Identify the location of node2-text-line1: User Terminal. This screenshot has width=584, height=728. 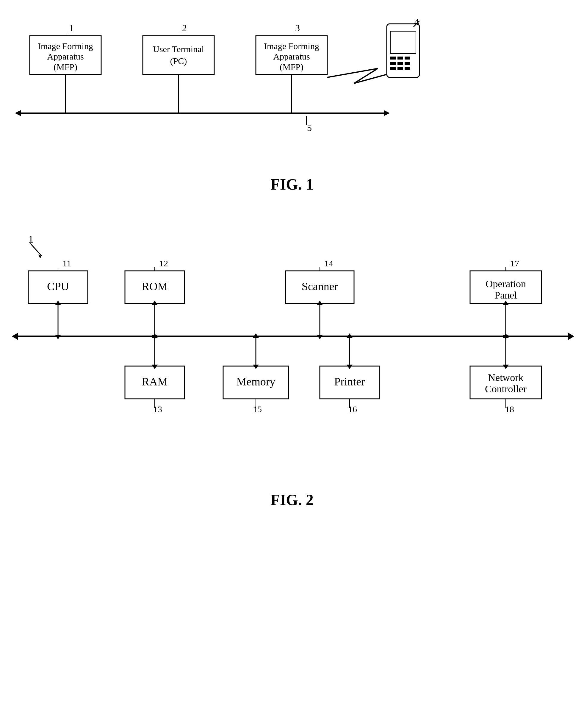
(178, 49).